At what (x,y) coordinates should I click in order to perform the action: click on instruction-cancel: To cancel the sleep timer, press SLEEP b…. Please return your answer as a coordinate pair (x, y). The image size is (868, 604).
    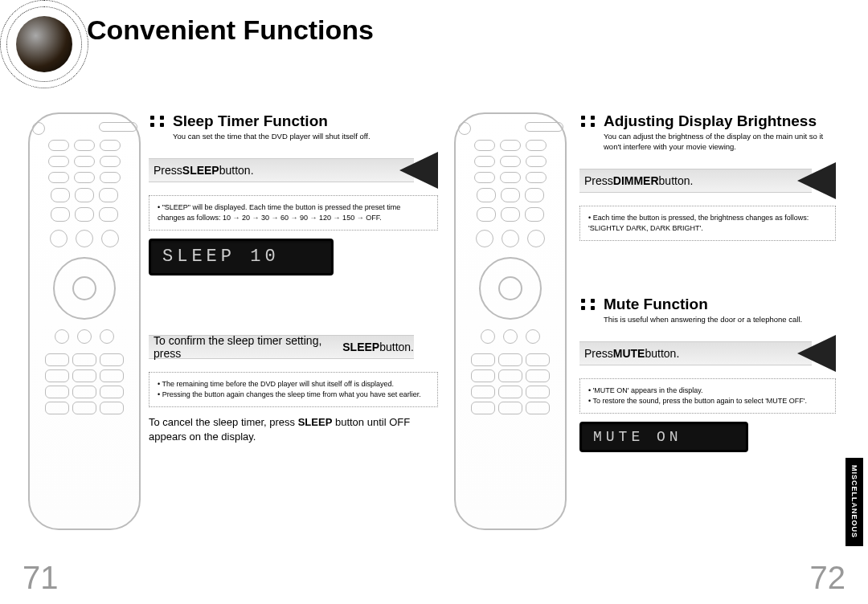
    Looking at the image, I should click on (293, 429).